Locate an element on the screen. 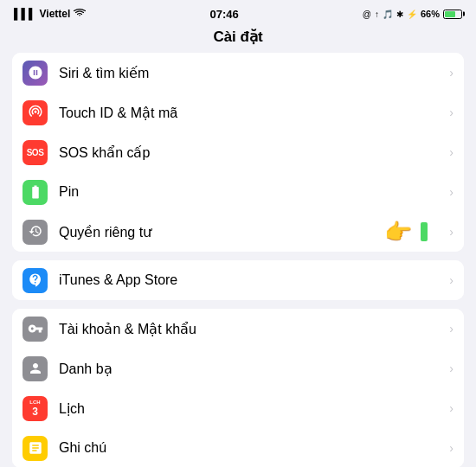 The width and height of the screenshot is (476, 467). account-icon is located at coordinates (35, 329).